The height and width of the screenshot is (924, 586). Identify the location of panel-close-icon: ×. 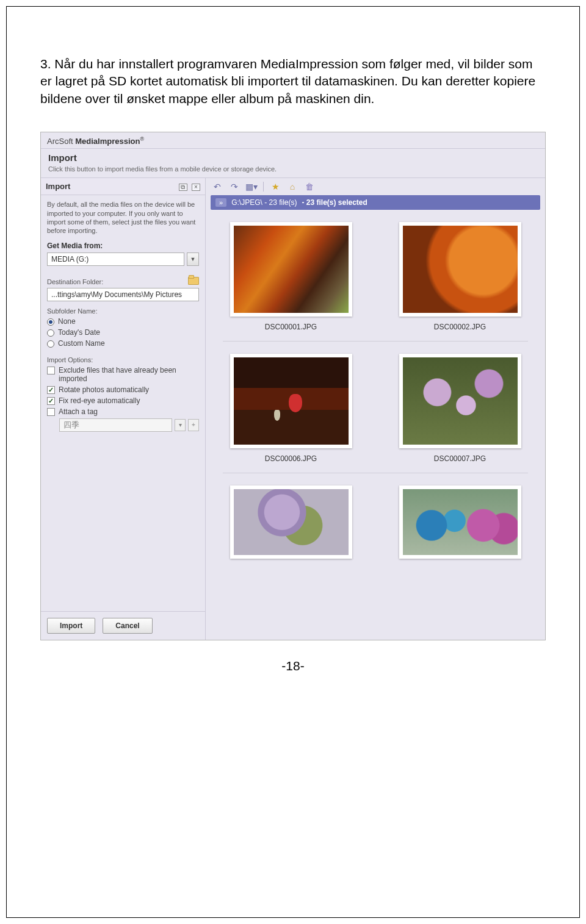
(196, 187).